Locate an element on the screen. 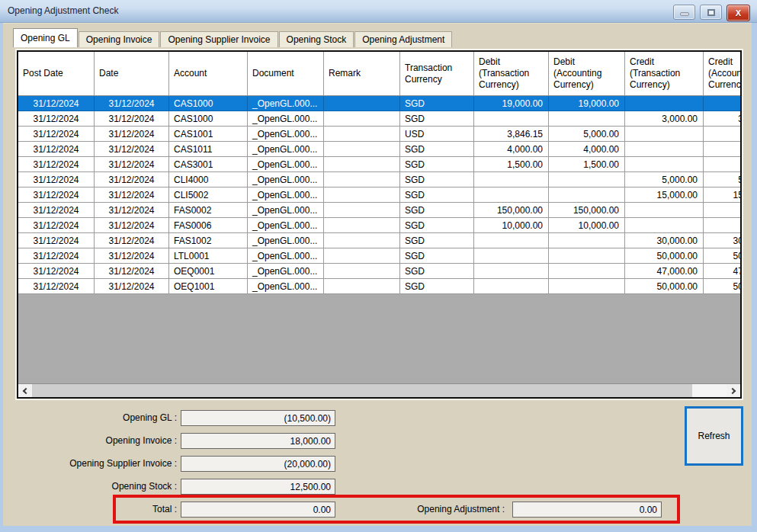 Image resolution: width=757 pixels, height=532 pixels. opening-adjustment-value is located at coordinates (587, 509).